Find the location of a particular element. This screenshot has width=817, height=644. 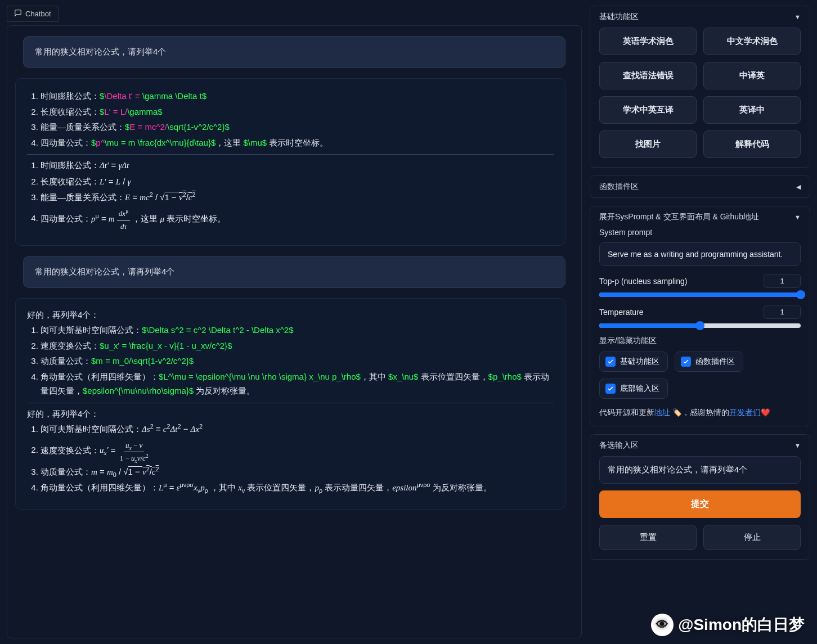

fn-btn-explain-code: 解释代码 is located at coordinates (752, 144).